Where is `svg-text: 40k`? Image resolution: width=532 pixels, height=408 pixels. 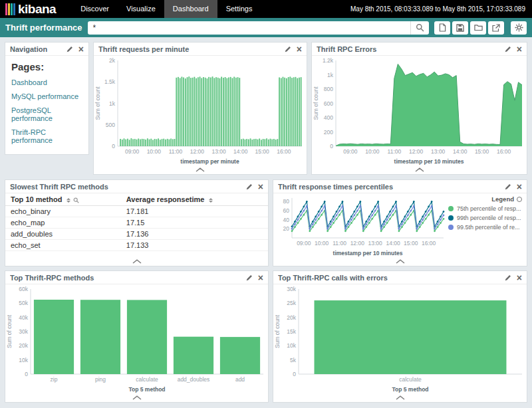
svg-text: 40k is located at coordinates (23, 318).